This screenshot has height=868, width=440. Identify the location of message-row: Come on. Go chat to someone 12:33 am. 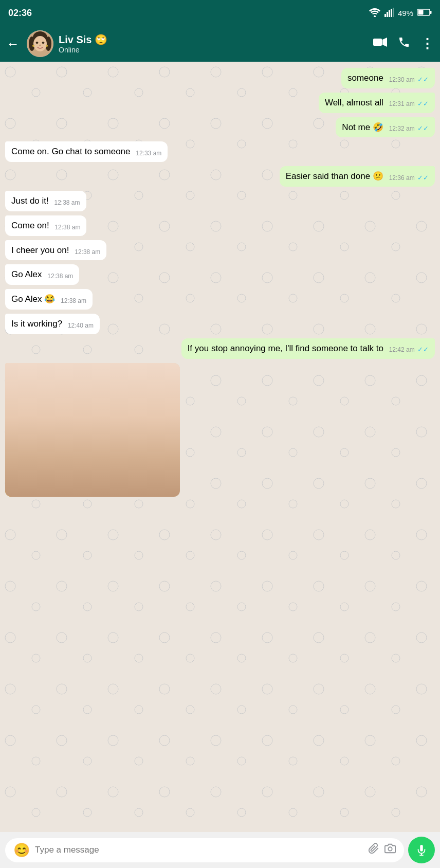
(220, 152).